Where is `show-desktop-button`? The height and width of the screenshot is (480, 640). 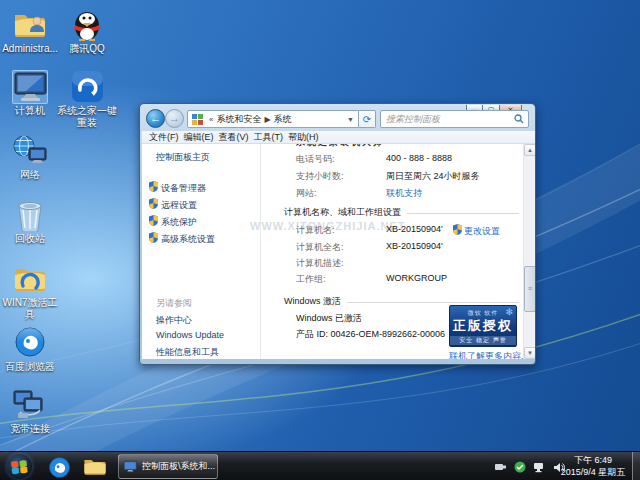
show-desktop-button is located at coordinates (636, 466).